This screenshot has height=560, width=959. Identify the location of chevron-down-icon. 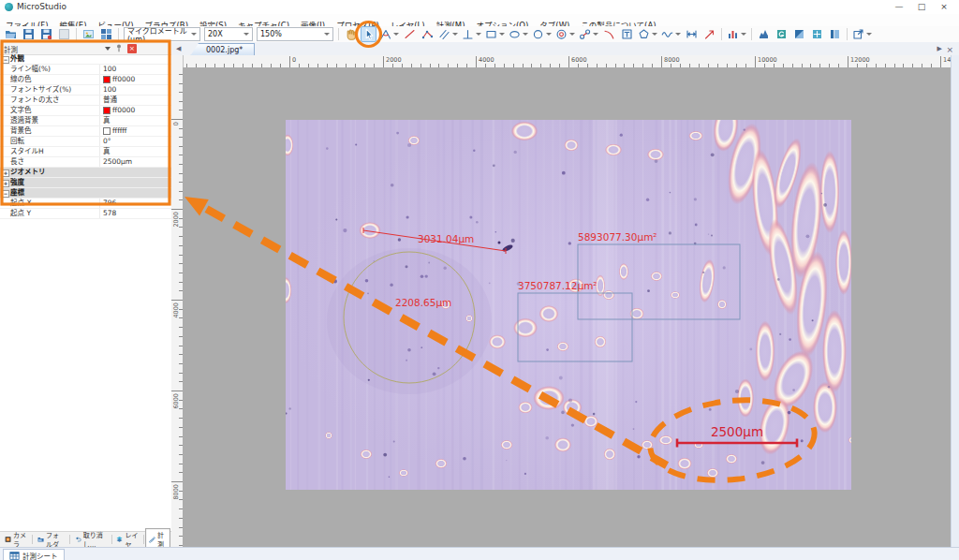
(525, 34).